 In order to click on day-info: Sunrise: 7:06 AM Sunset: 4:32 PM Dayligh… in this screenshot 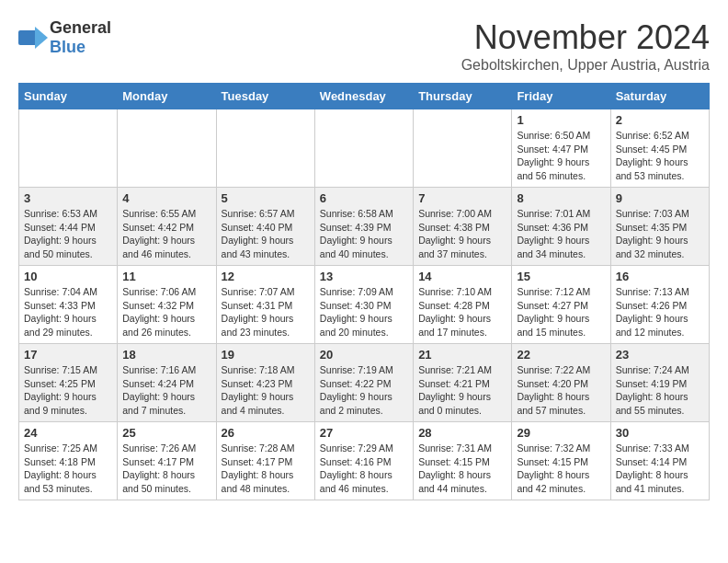, I will do `click(166, 313)`.